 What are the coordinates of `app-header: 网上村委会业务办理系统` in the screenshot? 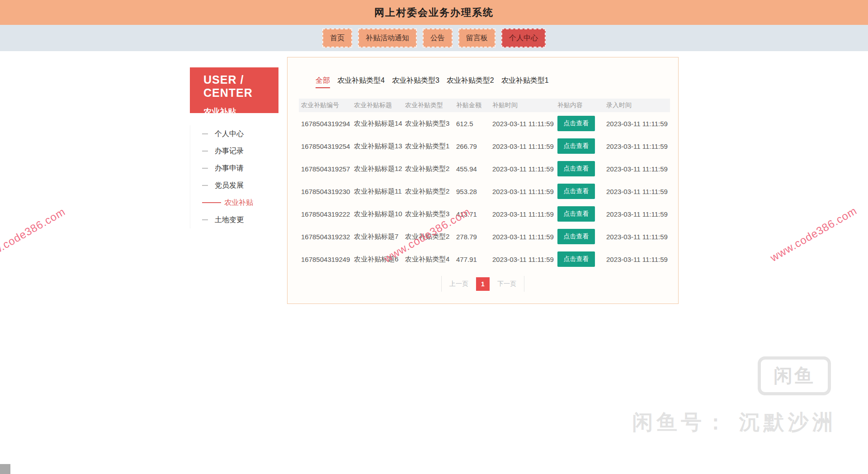 It's located at (434, 13).